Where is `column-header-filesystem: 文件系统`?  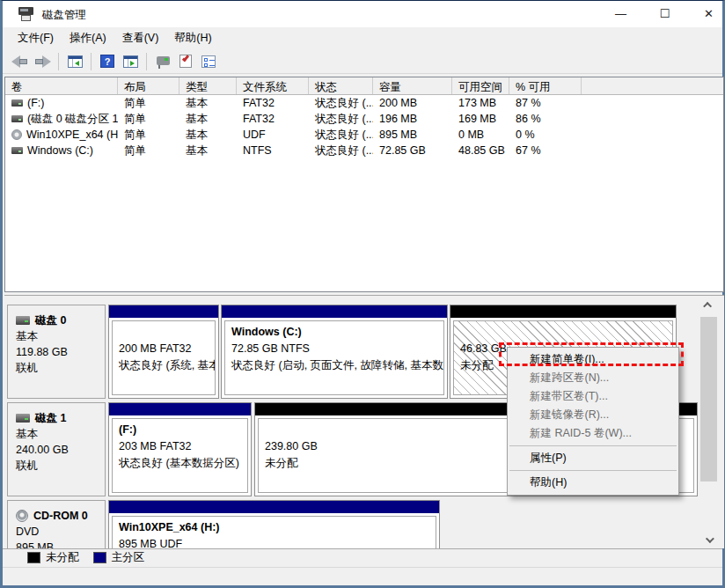 column-header-filesystem: 文件系统 is located at coordinates (273, 86).